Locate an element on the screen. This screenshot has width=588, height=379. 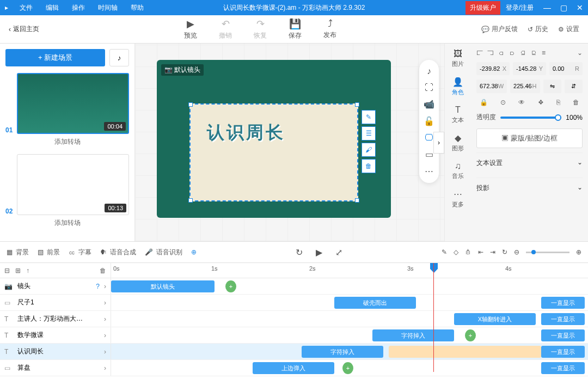
edit-icon: ✎ is located at coordinates (369, 117).